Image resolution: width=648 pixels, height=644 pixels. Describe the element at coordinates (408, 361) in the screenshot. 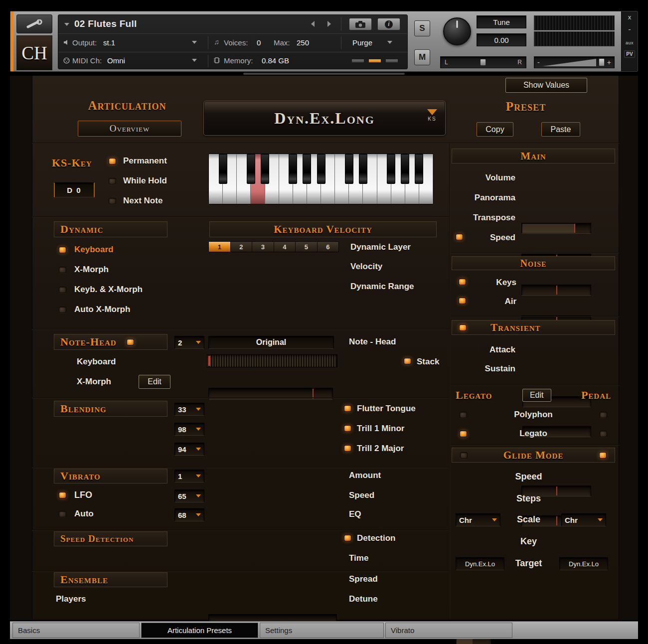

I see `stack-led` at that location.